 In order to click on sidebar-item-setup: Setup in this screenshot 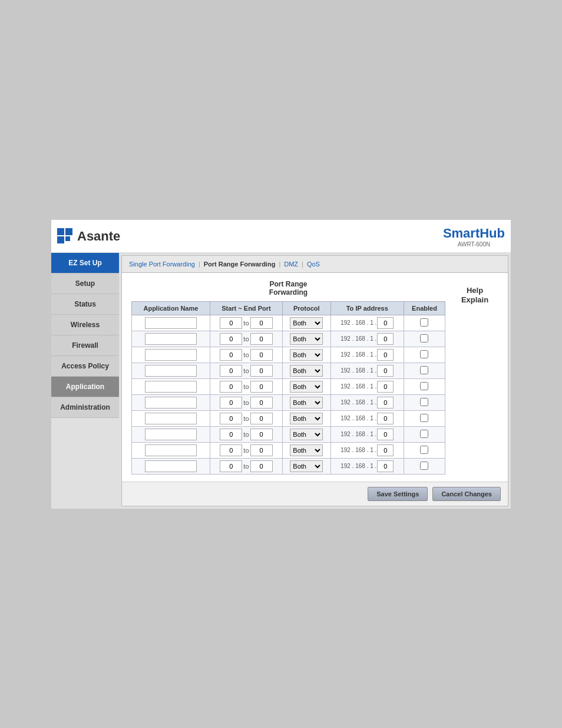, I will do `click(85, 284)`.